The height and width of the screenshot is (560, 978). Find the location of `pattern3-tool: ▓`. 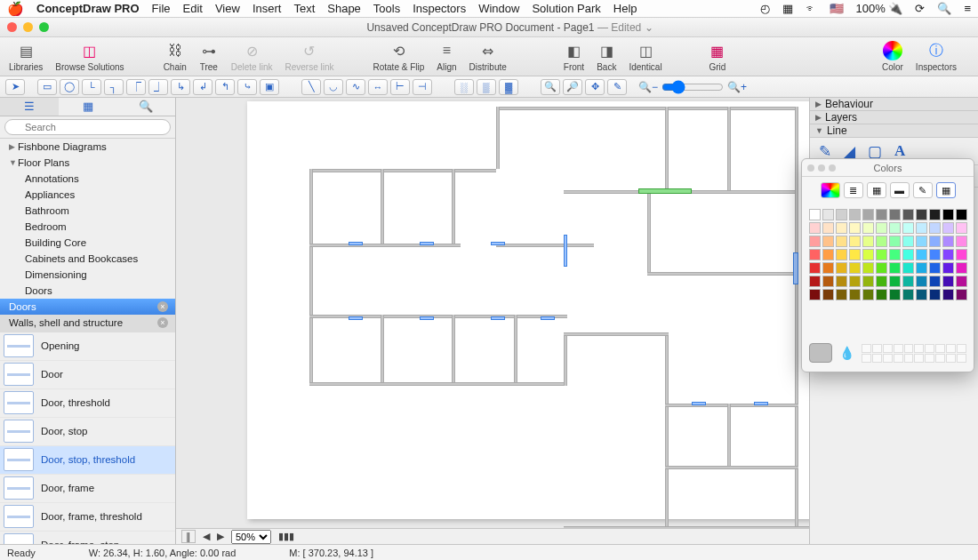

pattern3-tool: ▓ is located at coordinates (509, 87).